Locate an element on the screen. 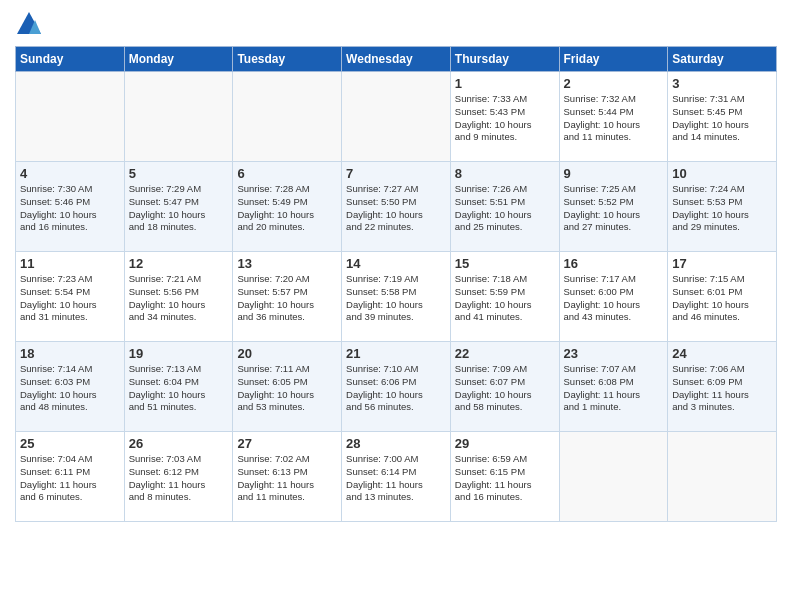 The height and width of the screenshot is (612, 792). day-info: Sunrise: 7:10 AM Sunset: 6:06 PM Dayligh… is located at coordinates (396, 388).